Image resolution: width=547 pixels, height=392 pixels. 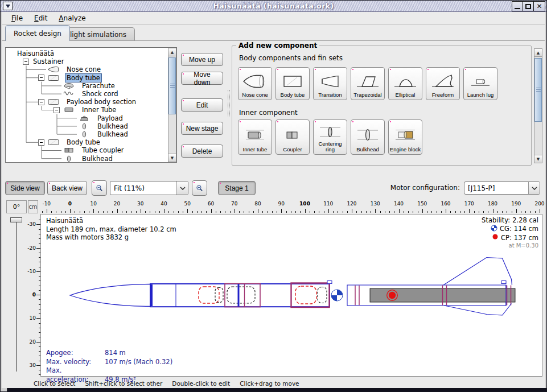 I want to click on tree-item: Sustainer, so click(x=87, y=61).